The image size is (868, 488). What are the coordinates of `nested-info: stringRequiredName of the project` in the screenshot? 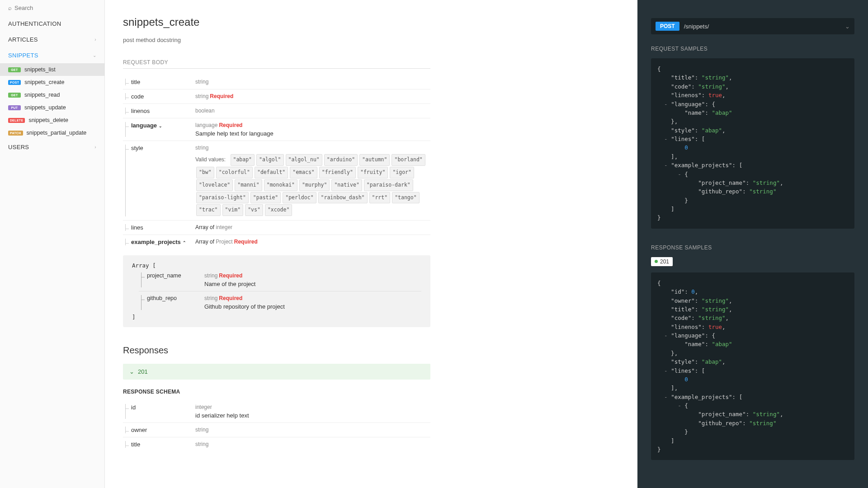 It's located at (230, 280).